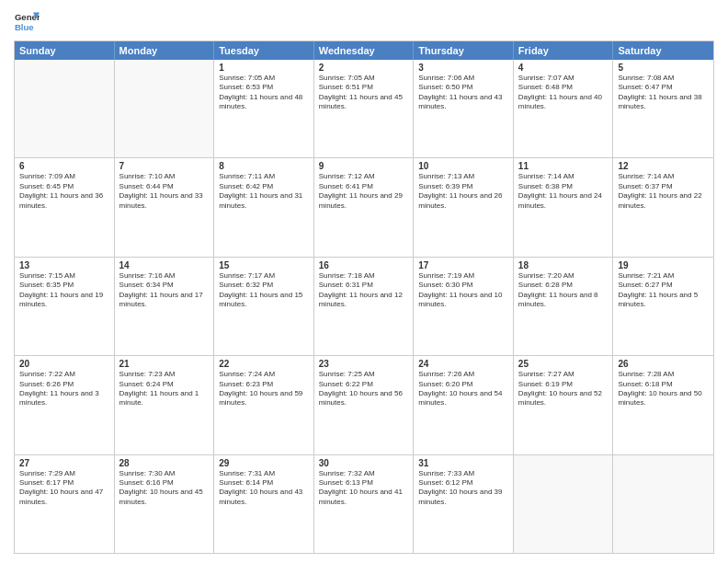 The height and width of the screenshot is (563, 728). I want to click on day-number: 9, so click(364, 166).